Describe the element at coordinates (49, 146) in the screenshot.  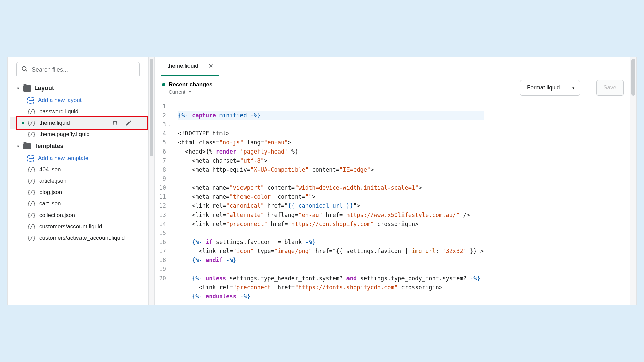
I see `section-label: Templates` at that location.